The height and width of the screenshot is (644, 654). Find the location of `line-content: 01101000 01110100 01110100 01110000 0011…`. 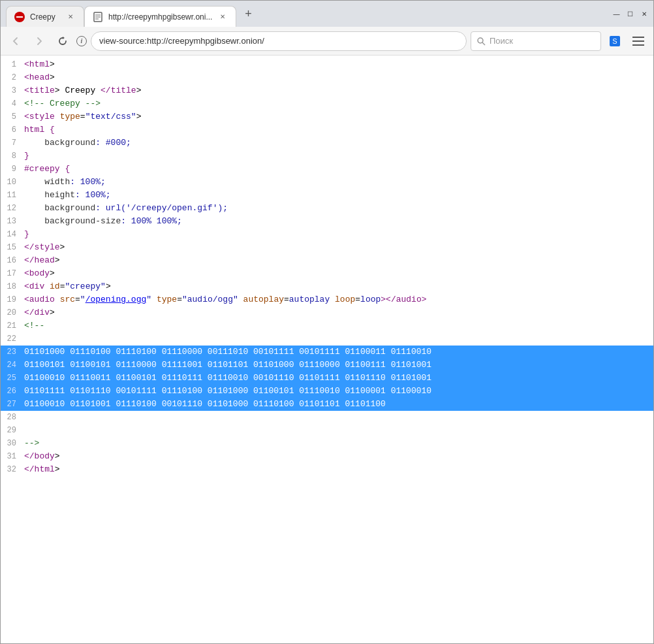

line-content: 01101000 01110100 01110100 01110000 0011… is located at coordinates (339, 352).